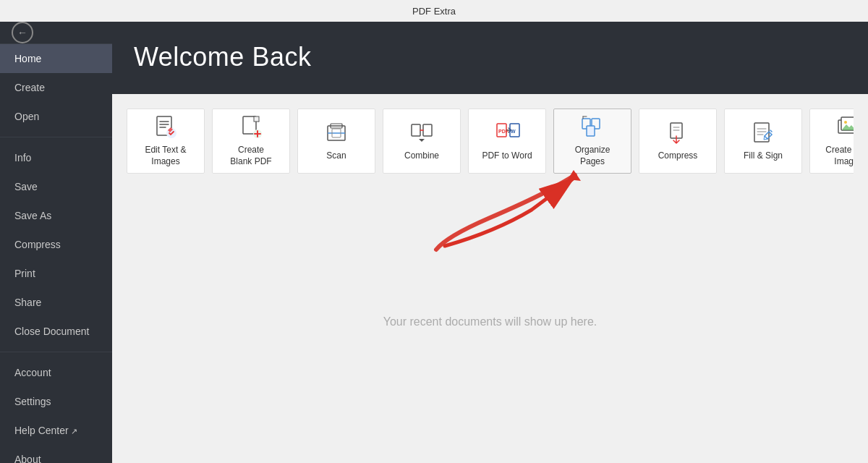  What do you see at coordinates (56, 242) in the screenshot?
I see `sidebar: ← Home Create Open Info Save Save As Com…` at bounding box center [56, 242].